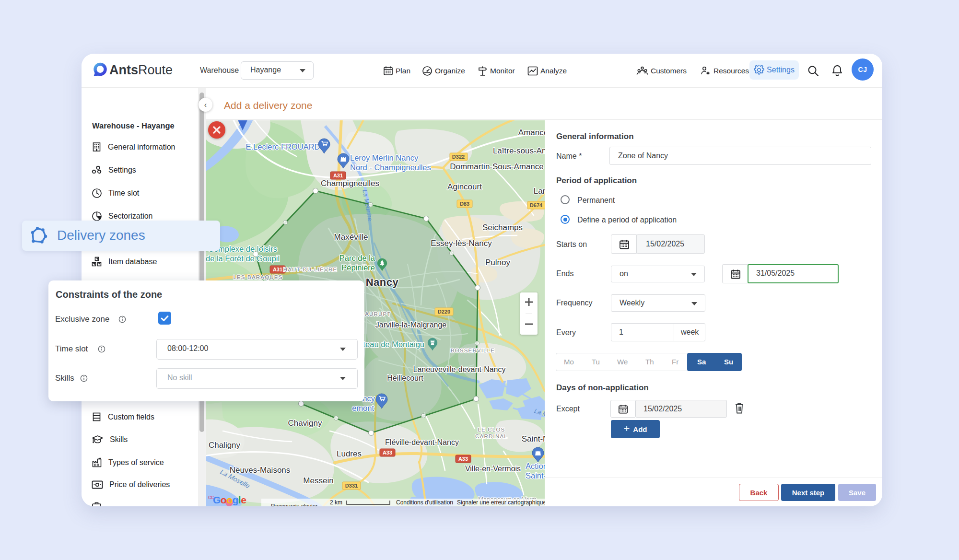  Describe the element at coordinates (283, 147) in the screenshot. I see `svg-text: E.Leclerc FROUARD` at that location.